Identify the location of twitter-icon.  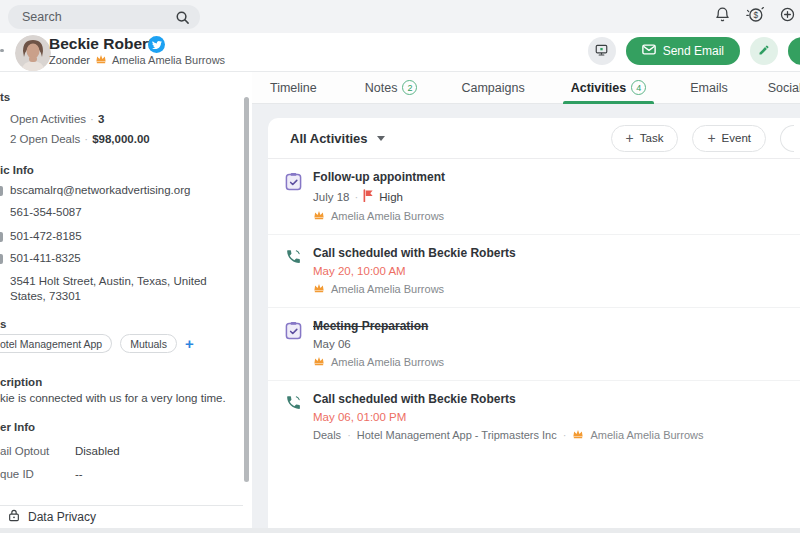
(156, 44).